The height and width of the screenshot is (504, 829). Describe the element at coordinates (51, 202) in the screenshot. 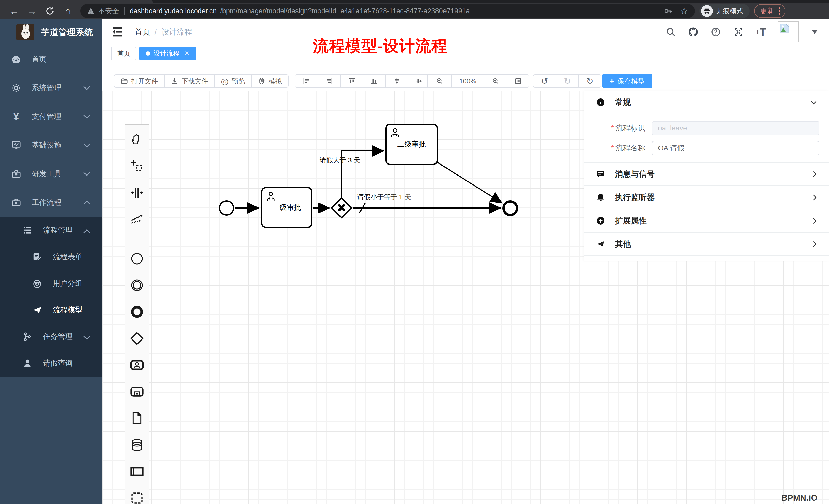

I see `sidebar-item-workflow: 工作流程` at that location.